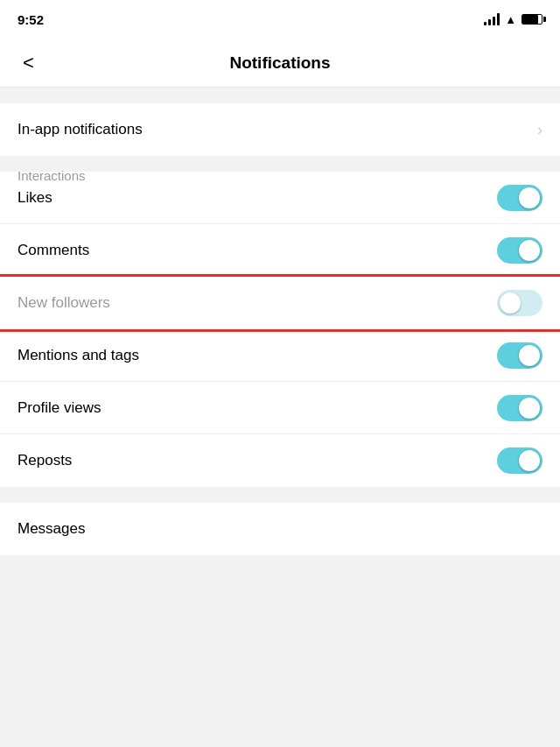  I want to click on new-followers-toggle, so click(520, 303).